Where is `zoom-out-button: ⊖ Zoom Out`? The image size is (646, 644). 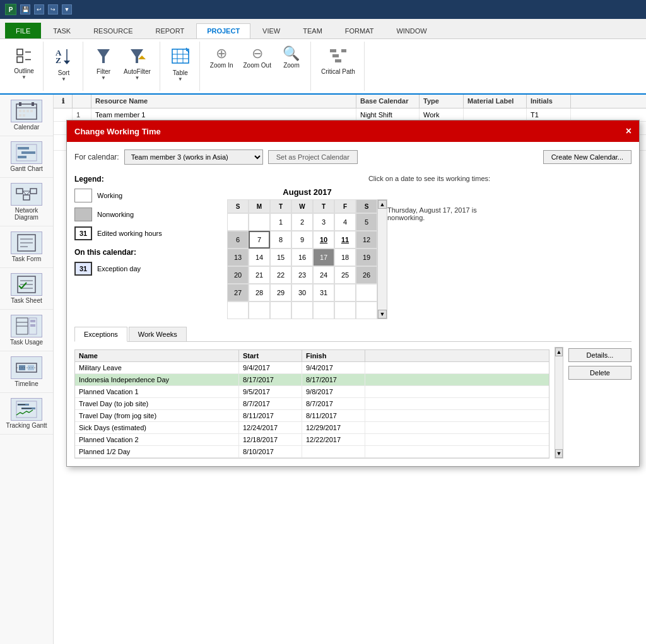
zoom-out-button: ⊖ Zoom Out is located at coordinates (257, 58).